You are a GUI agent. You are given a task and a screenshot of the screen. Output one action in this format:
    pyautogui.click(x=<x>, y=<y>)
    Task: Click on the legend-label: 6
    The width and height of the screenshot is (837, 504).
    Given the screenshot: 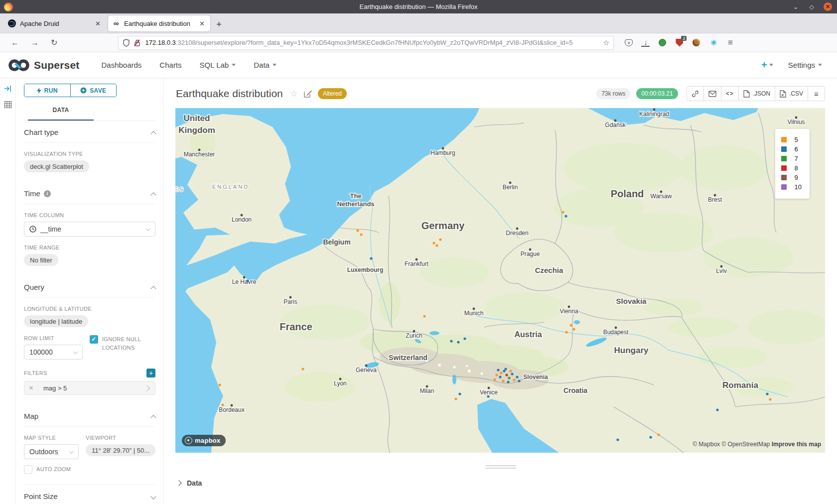 What is the action you would take?
    pyautogui.click(x=796, y=149)
    